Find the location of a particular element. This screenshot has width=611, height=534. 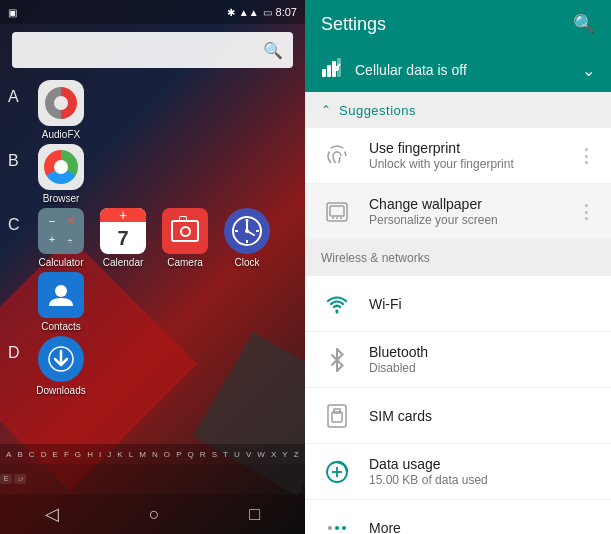

alpha-e: E is located at coordinates (56, 454).